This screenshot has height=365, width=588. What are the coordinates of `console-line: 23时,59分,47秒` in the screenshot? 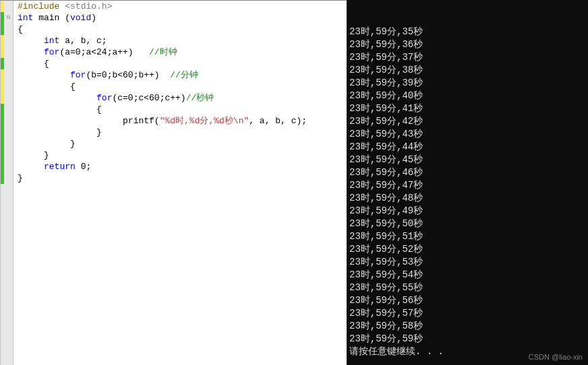 It's located at (467, 186).